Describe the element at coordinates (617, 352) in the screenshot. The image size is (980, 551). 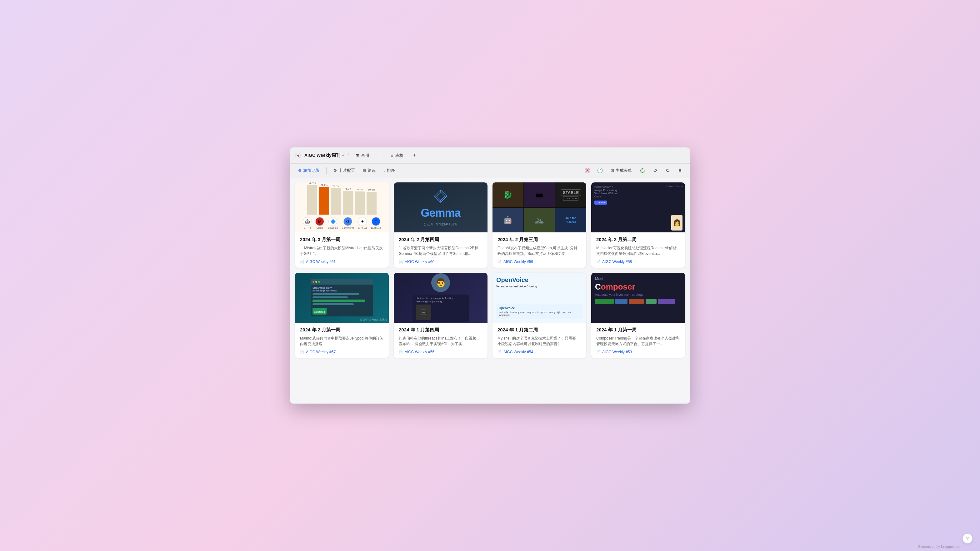
I see `card-link-text-8: AIGC Weekly #53` at that location.